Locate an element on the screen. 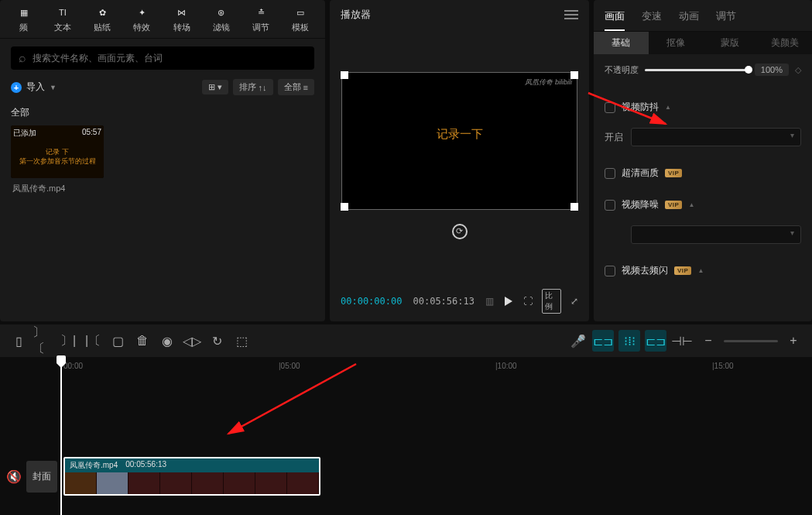 This screenshot has width=812, height=515. template-icon: ▭ is located at coordinates (300, 12).